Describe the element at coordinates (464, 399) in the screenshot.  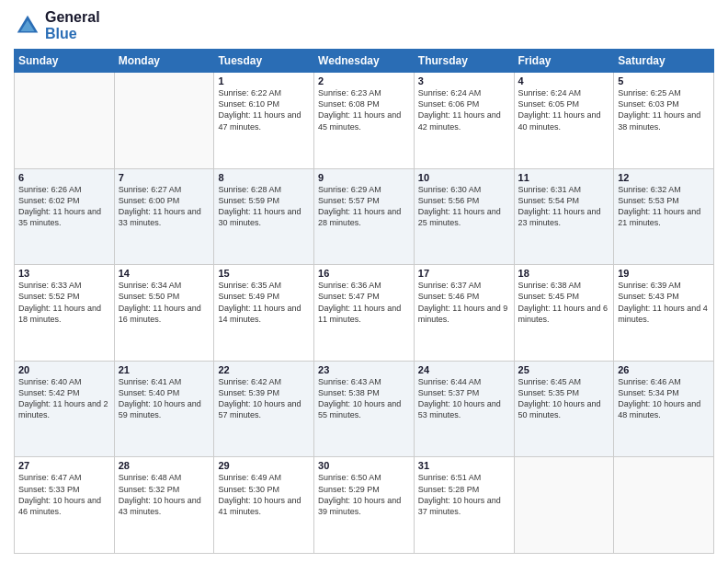
I see `day-info: Sunrise: 6:44 AM Sunset: 5:37 PM Dayligh…` at that location.